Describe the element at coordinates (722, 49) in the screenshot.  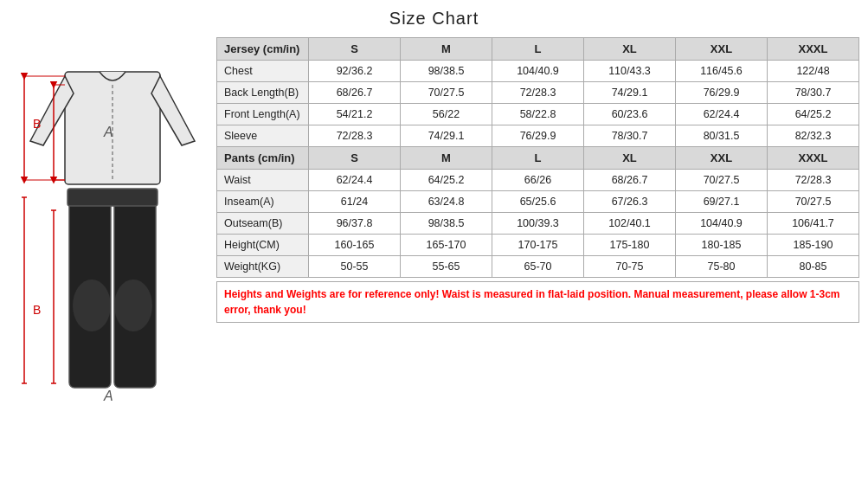
I see `jersey-size-xxl: XXL` at that location.